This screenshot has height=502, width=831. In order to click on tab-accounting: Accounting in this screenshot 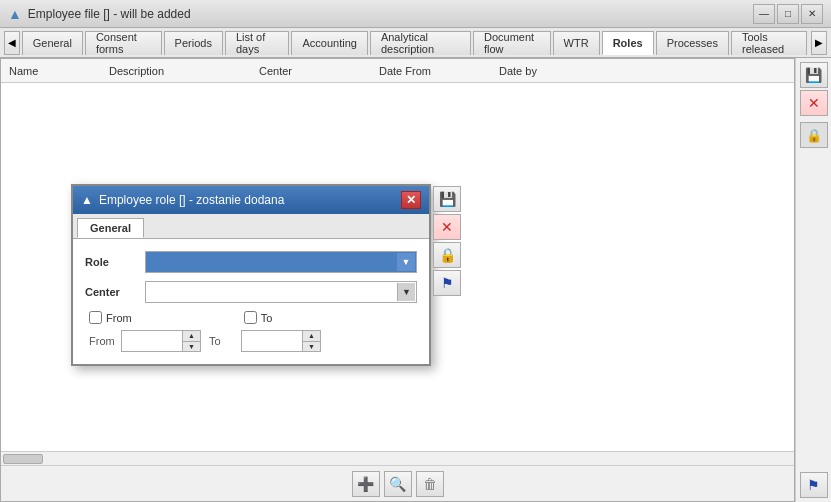, I will do `click(329, 43)`.